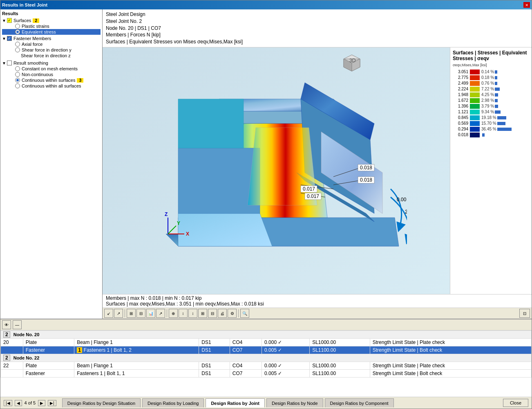  Describe the element at coordinates (48, 374) in the screenshot. I see `table-cell: Fastener` at that location.